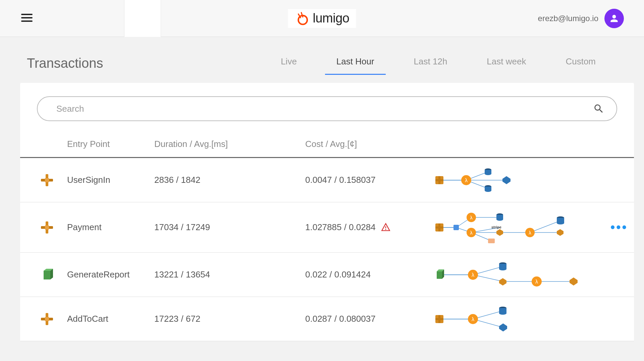 The height and width of the screenshot is (361, 644). Describe the element at coordinates (327, 275) in the screenshot. I see `table-row: GenerateReport 13221 / 13654 0.022 / 0.0…` at that location.